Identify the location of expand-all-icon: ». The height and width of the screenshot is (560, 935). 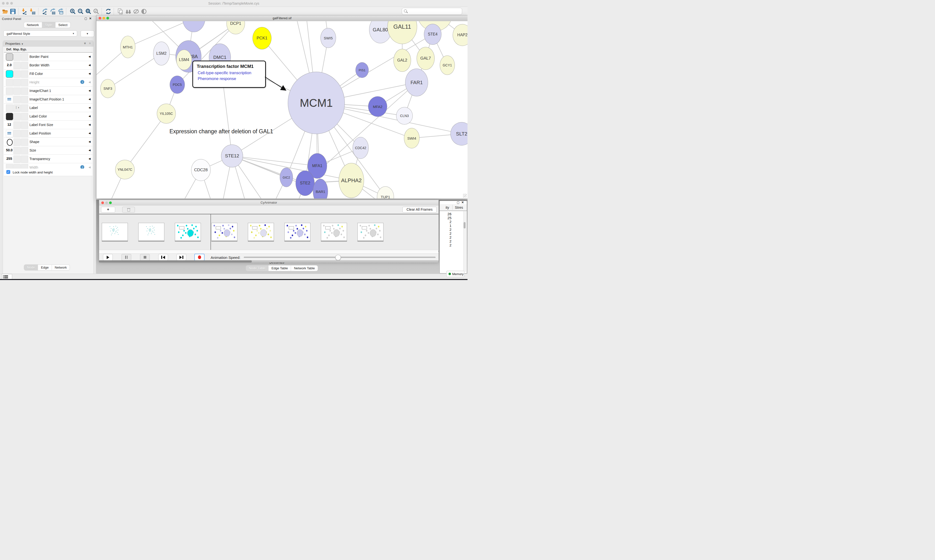
(89, 43).